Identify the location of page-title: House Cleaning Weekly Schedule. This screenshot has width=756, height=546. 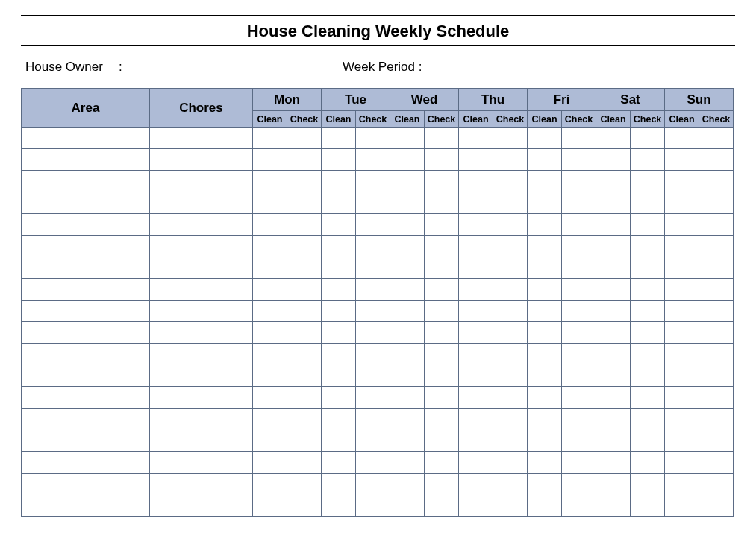
(378, 33).